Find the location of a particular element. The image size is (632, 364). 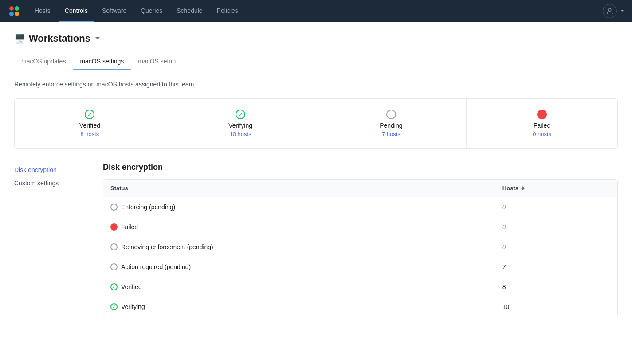

status-cell: Removing enforcement (pending) is located at coordinates (299, 247).